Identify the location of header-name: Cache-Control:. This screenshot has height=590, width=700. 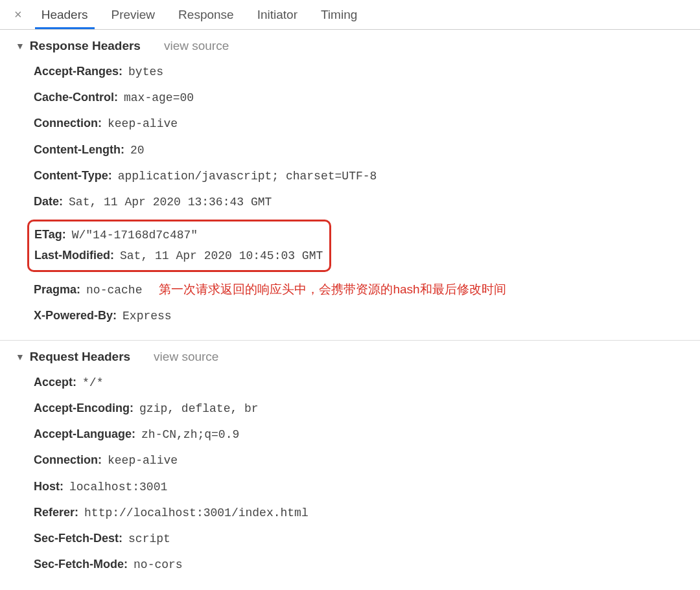
(76, 97).